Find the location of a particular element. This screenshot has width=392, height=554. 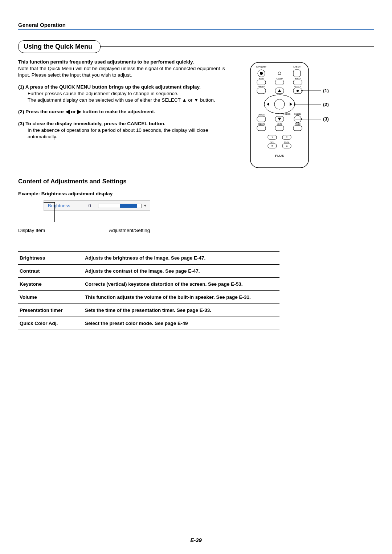

label-mute: MUTE is located at coordinates (279, 124).